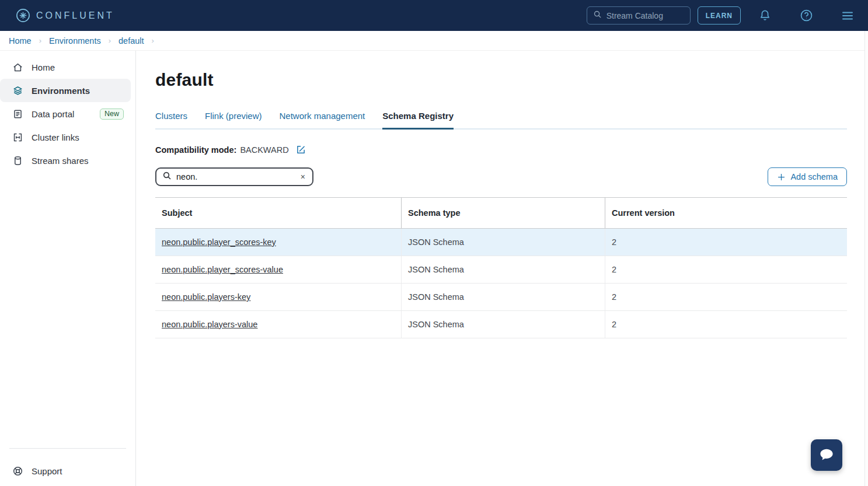 The height and width of the screenshot is (486, 868). I want to click on tab-schema-registry: Schema Registry, so click(418, 120).